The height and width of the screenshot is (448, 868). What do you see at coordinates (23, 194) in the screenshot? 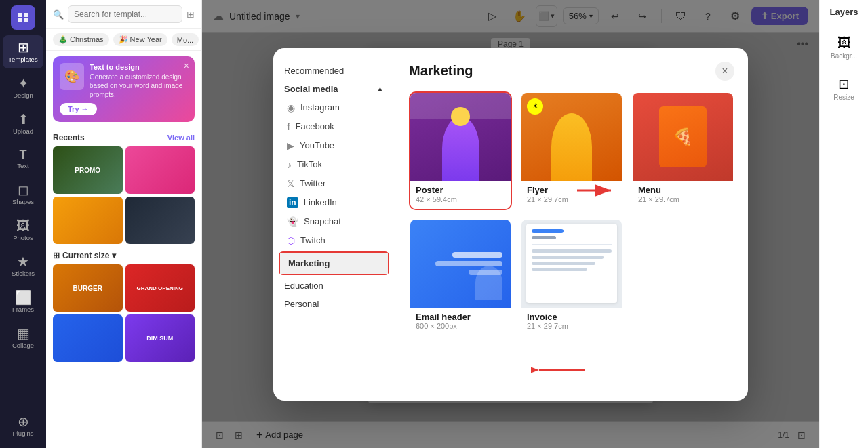
I see `sidebar-item-shapes: ◻ Shapes` at bounding box center [23, 194].